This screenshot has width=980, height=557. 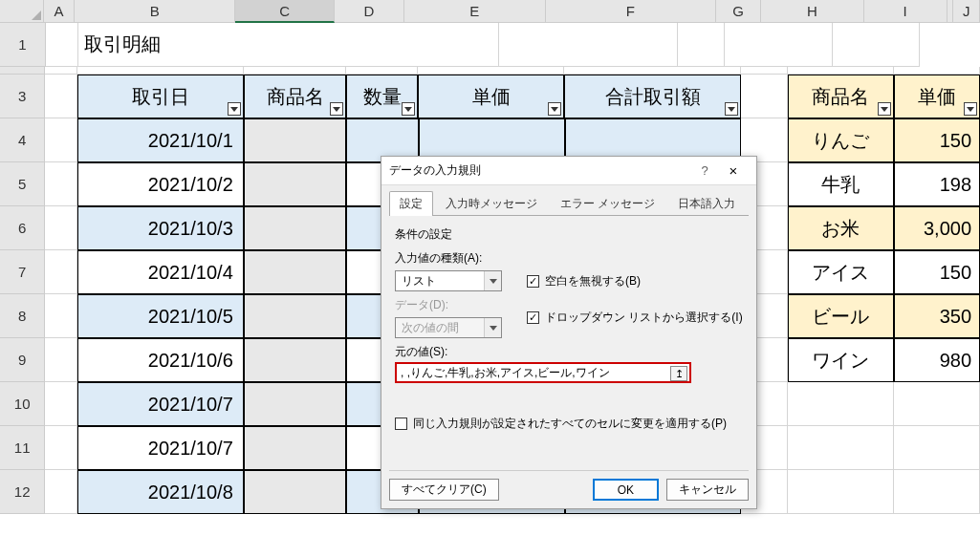 I want to click on cell-A5, so click(x=61, y=184).